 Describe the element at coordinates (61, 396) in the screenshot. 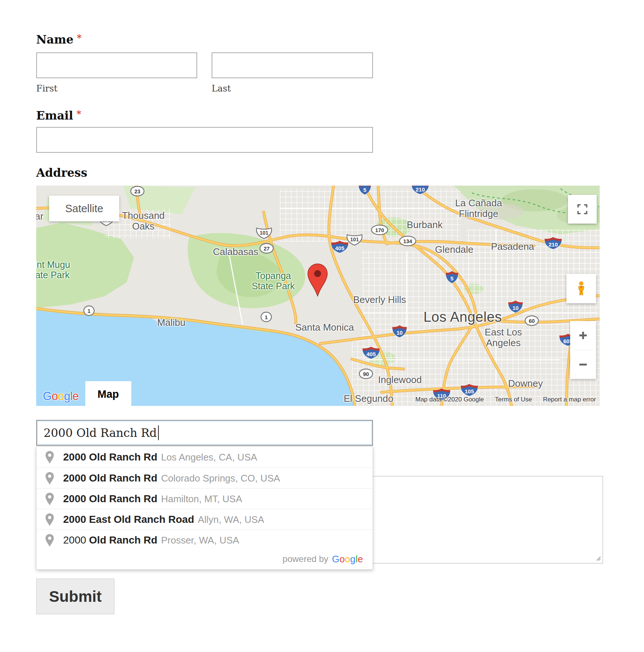

I see `google-logo: Google` at that location.